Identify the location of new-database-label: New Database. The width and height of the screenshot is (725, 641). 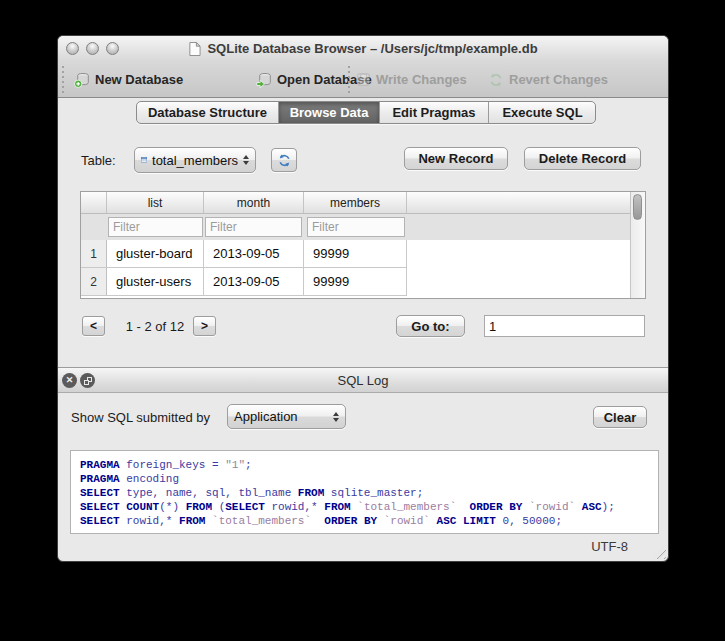
(139, 80).